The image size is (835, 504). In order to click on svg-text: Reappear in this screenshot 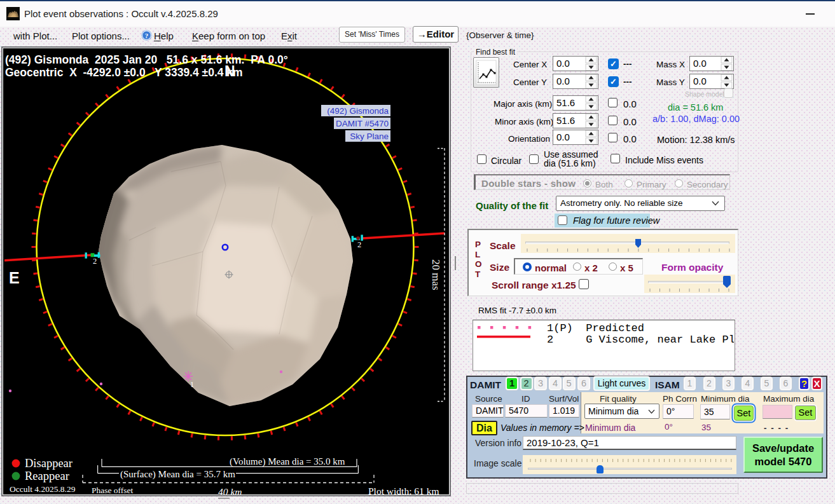, I will do `click(47, 476)`.